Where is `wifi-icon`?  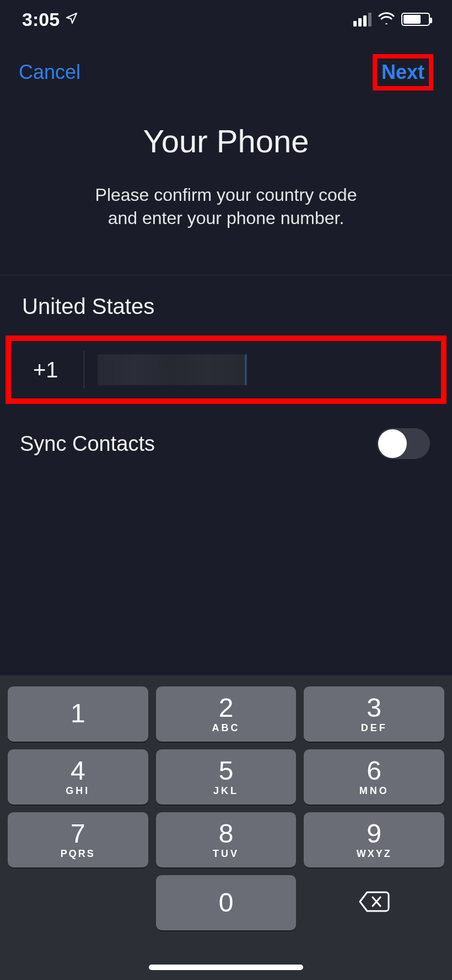 wifi-icon is located at coordinates (386, 19).